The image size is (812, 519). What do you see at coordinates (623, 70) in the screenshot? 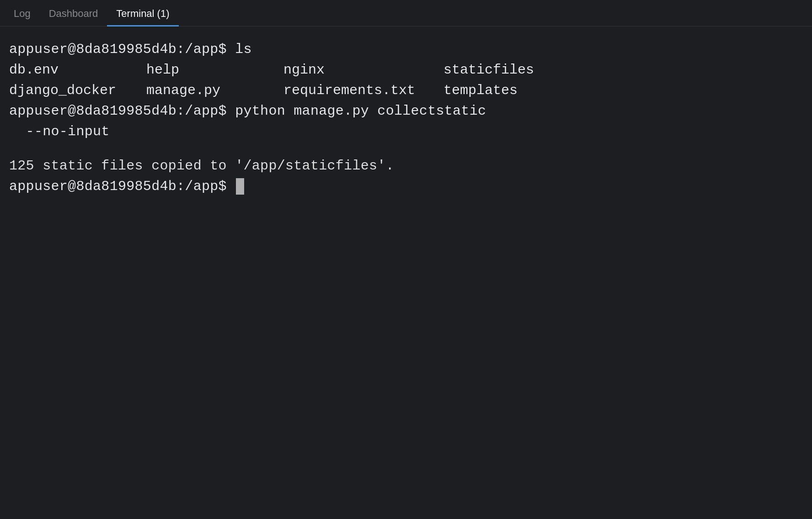
I see `ls-item-staticfiles: staticfiles` at bounding box center [623, 70].